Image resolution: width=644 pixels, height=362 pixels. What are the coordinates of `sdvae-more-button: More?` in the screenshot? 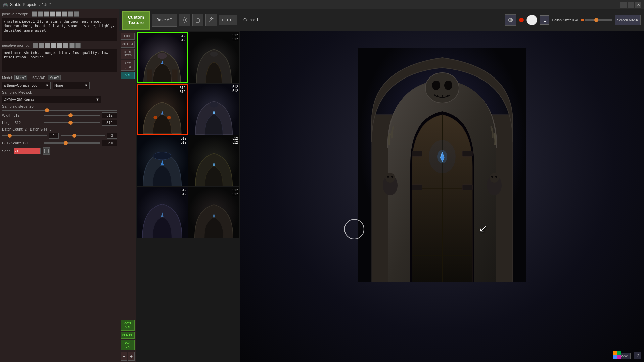 It's located at (54, 78).